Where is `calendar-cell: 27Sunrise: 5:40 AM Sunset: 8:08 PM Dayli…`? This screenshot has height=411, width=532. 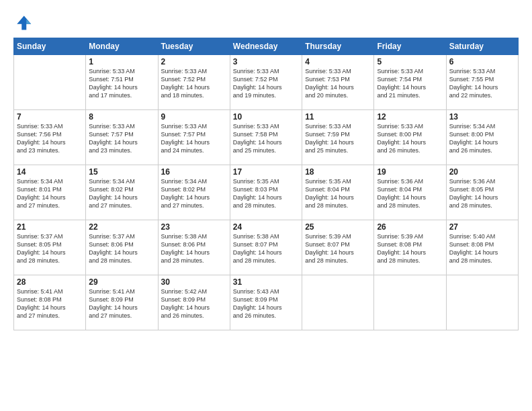 calendar-cell: 27Sunrise: 5:40 AM Sunset: 8:08 PM Dayli… is located at coordinates (482, 248).